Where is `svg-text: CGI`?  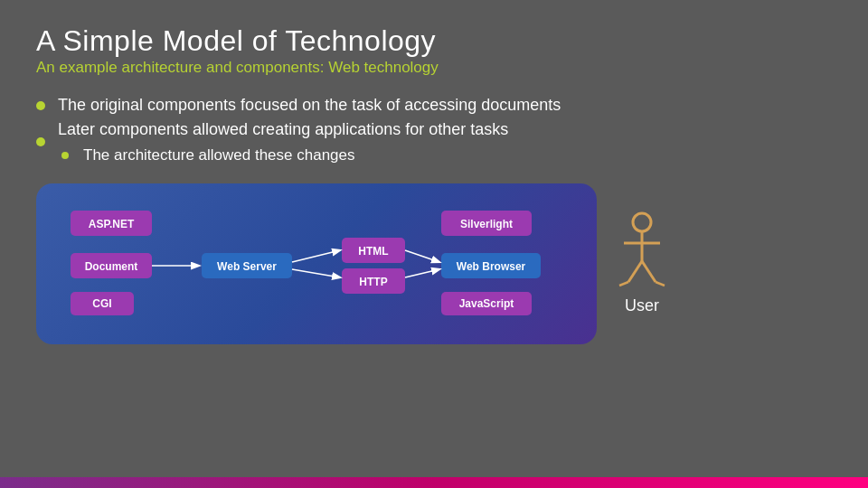 svg-text: CGI is located at coordinates (101, 304).